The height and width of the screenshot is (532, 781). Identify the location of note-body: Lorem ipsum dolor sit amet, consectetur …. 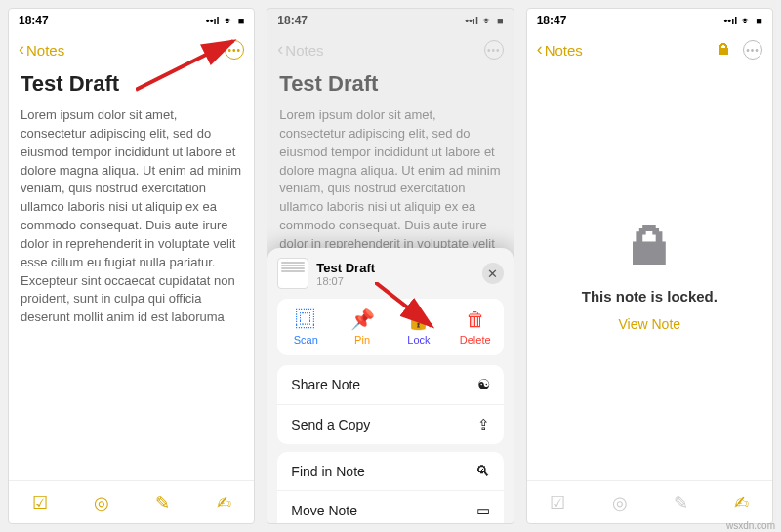
(131, 217).